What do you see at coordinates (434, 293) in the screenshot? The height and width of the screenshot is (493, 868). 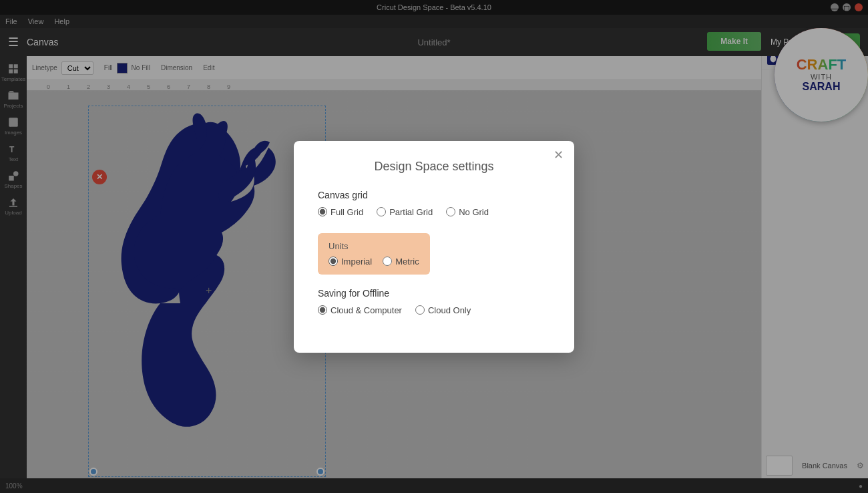 I see `saving-title: Saving for Offline` at bounding box center [434, 293].